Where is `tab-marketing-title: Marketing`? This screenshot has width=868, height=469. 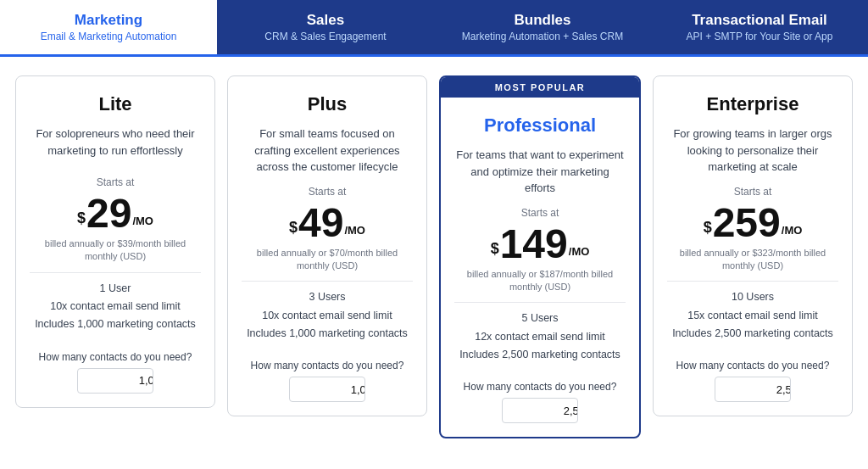 tab-marketing-title: Marketing is located at coordinates (108, 20).